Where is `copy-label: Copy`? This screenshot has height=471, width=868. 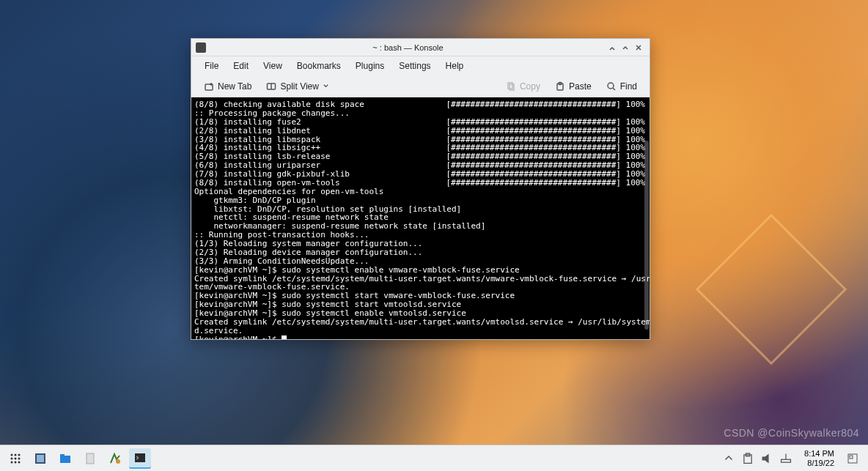 copy-label: Copy is located at coordinates (530, 86).